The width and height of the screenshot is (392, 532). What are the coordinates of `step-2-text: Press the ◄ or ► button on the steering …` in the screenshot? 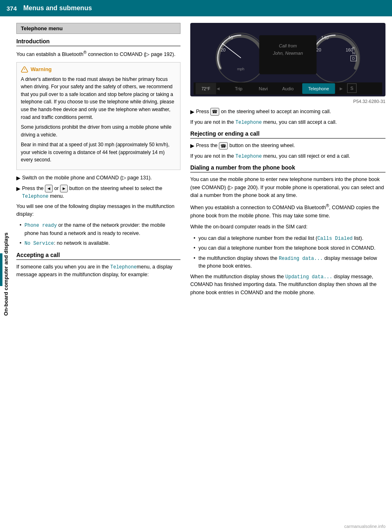 It's located at (101, 192).